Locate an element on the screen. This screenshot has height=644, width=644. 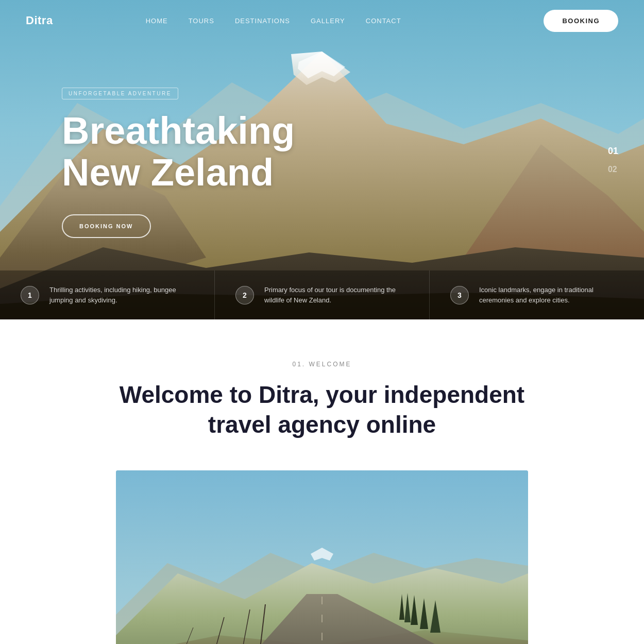
hero-title: Breathtaking New Zeland is located at coordinates (178, 151).